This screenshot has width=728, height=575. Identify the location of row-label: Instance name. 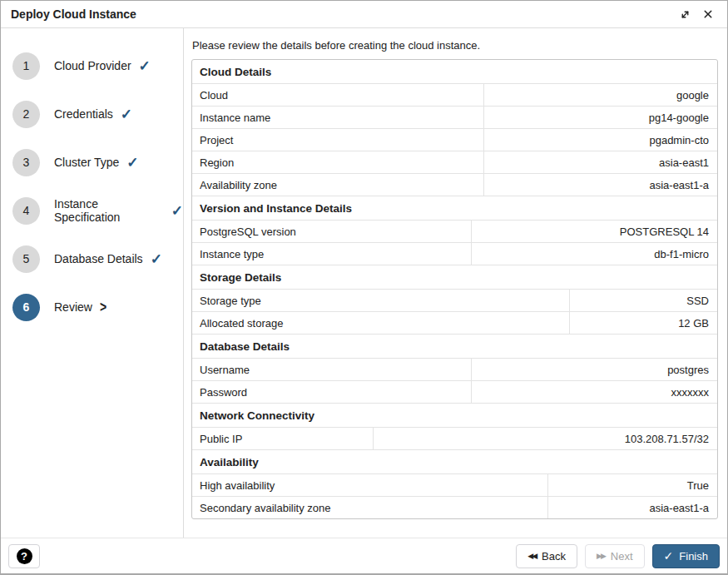
(338, 117).